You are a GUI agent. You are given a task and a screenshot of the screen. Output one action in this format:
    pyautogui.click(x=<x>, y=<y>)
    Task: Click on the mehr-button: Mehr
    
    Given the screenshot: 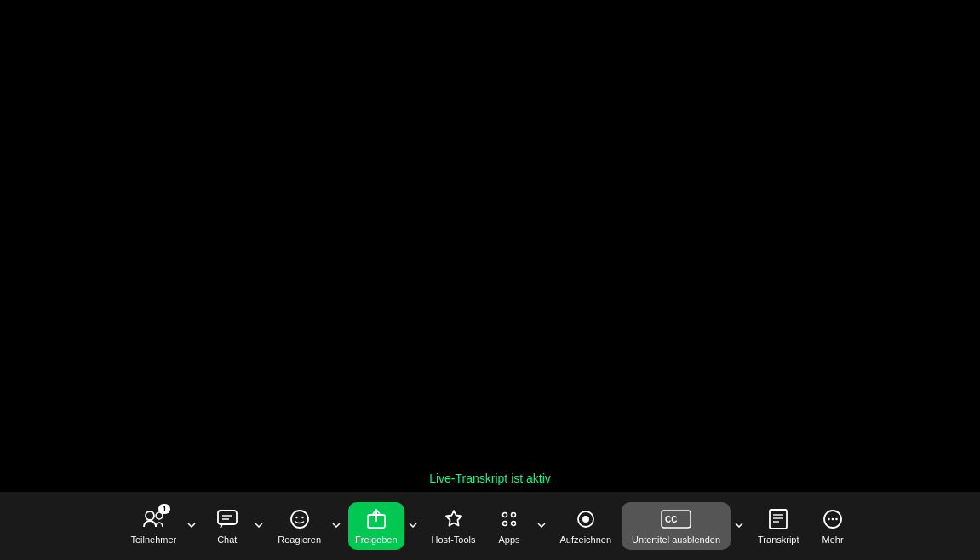 What is the action you would take?
    pyautogui.click(x=833, y=526)
    